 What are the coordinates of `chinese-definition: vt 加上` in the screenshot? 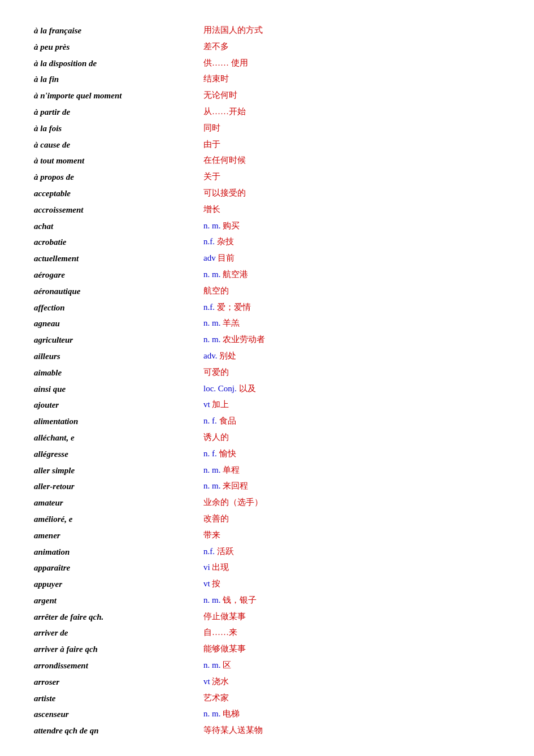 It's located at (351, 405).